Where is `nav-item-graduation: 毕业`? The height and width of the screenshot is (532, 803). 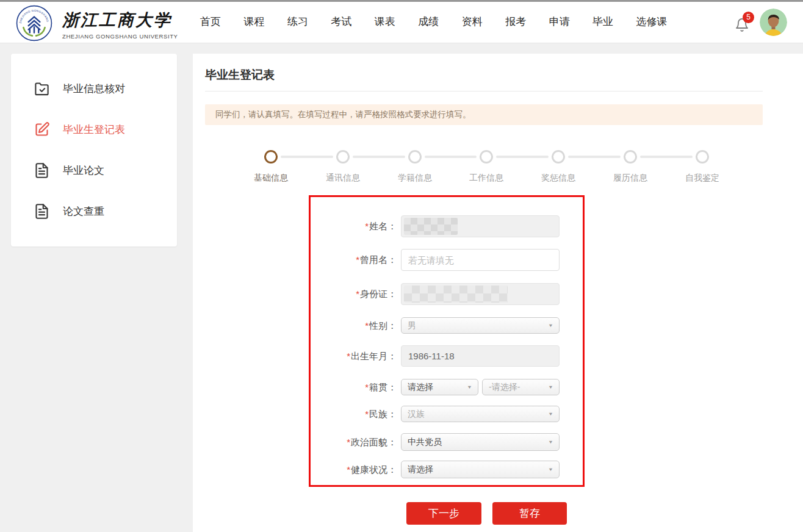
nav-item-graduation: 毕业 is located at coordinates (603, 22).